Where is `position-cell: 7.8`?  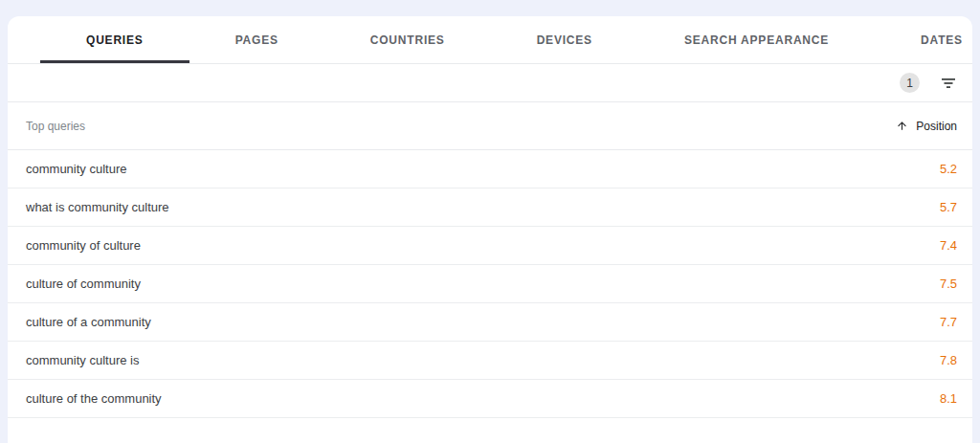 position-cell: 7.8 is located at coordinates (948, 360).